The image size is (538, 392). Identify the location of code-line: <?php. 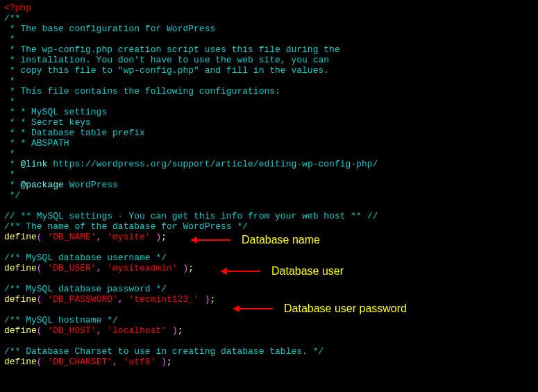
(269, 8).